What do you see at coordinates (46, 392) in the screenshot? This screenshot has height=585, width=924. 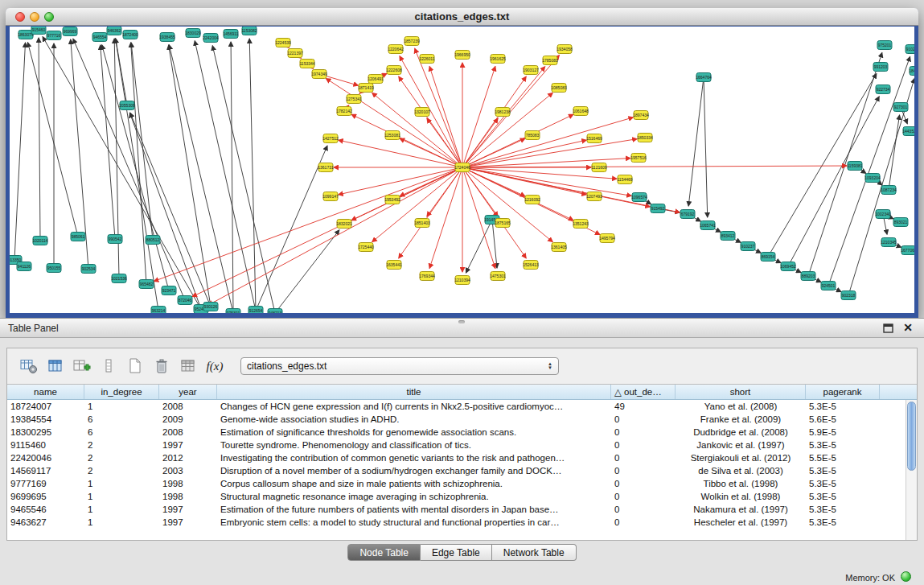 I see `column-header-name: name` at bounding box center [46, 392].